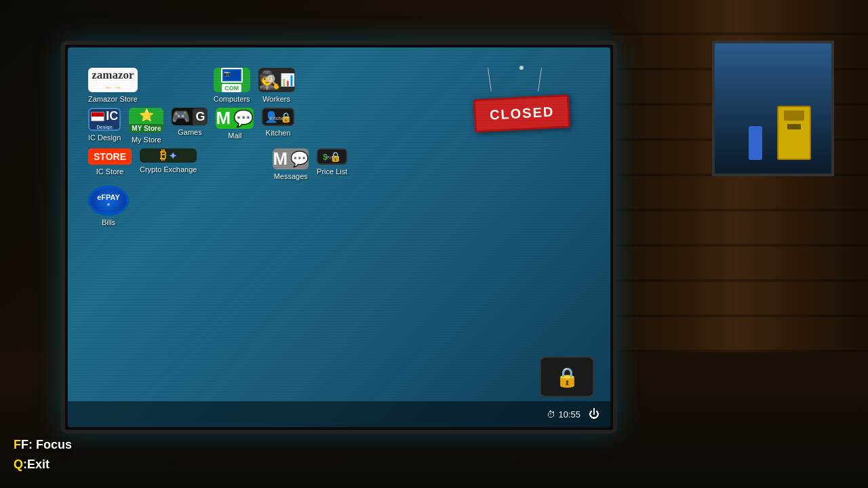 This screenshot has width=868, height=488. Describe the element at coordinates (274, 190) in the screenshot. I see `app-icon-locked: 🔒` at that location.